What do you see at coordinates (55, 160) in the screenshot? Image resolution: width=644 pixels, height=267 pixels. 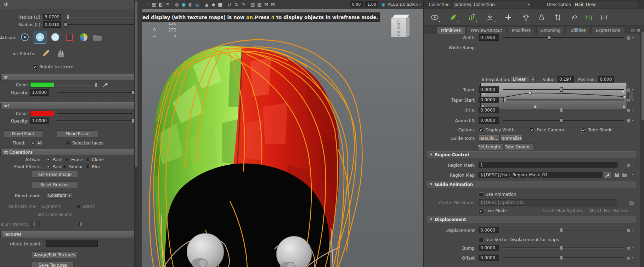 I see `artisan-paint-radio: Paint` at bounding box center [55, 160].